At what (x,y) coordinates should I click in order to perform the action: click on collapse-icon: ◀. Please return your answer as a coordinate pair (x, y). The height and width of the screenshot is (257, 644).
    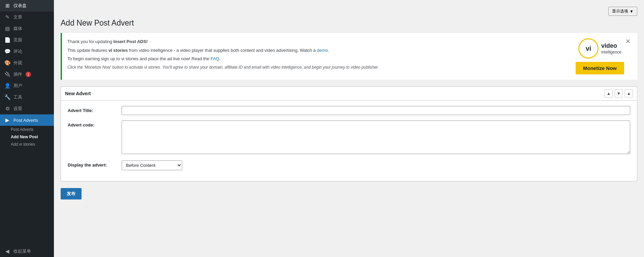
    Looking at the image, I should click on (7, 251).